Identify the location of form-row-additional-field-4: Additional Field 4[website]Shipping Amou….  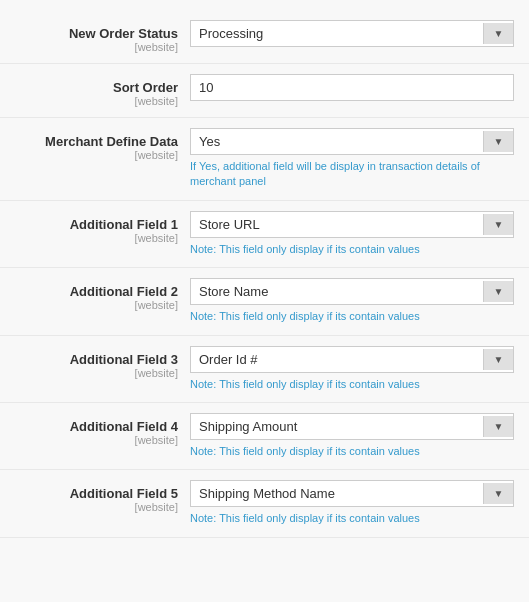
(264, 436).